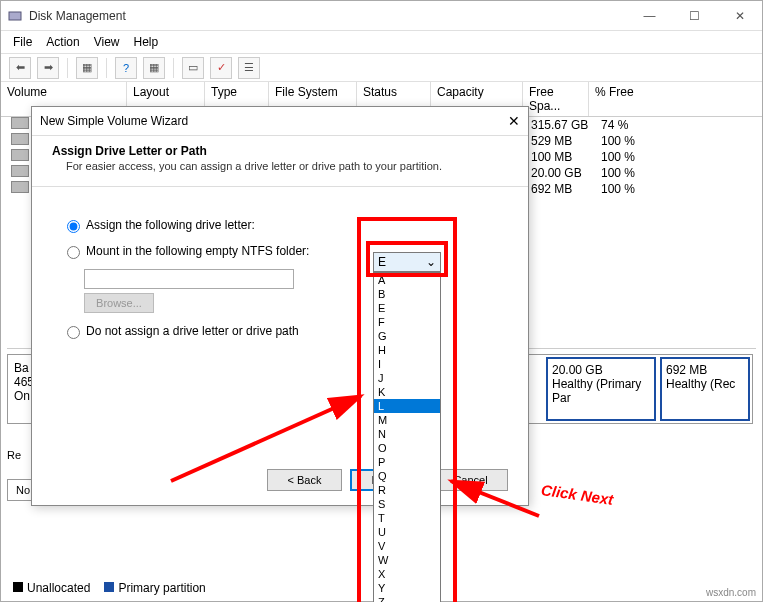  Describe the element at coordinates (407, 476) in the screenshot. I see `drive-letter-option: Q` at that location.